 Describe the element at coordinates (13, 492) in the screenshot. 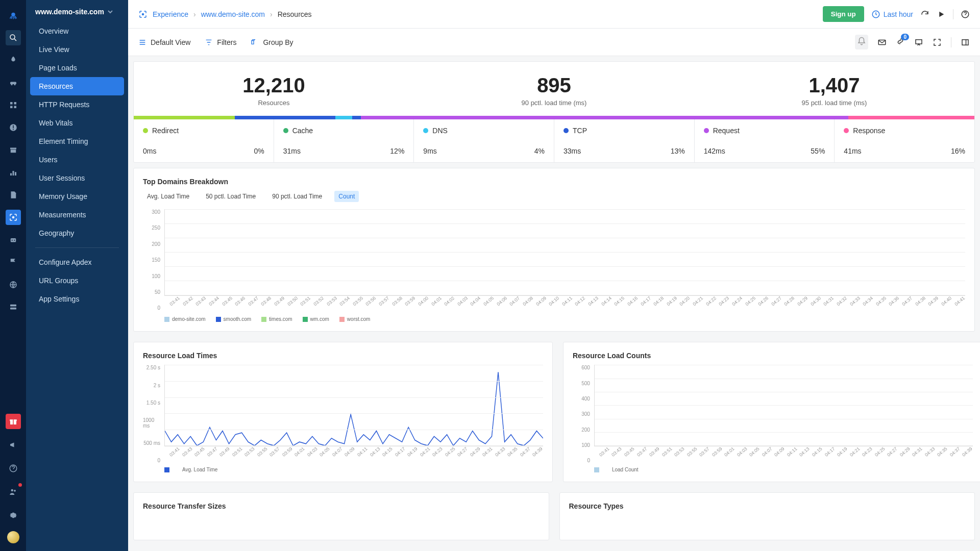

I see `users-icon` at that location.